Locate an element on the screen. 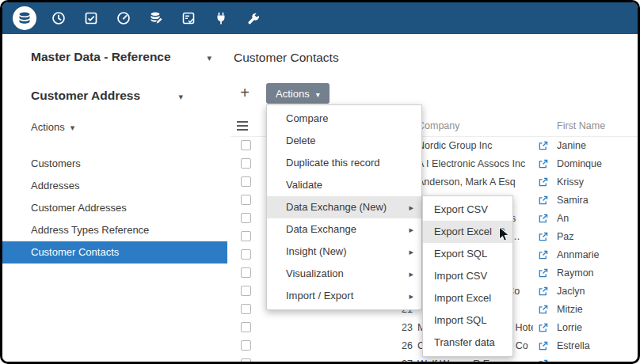 Image resolution: width=640 pixels, height=364 pixels. company-cell: Anderson, Mark A Esq is located at coordinates (475, 182).